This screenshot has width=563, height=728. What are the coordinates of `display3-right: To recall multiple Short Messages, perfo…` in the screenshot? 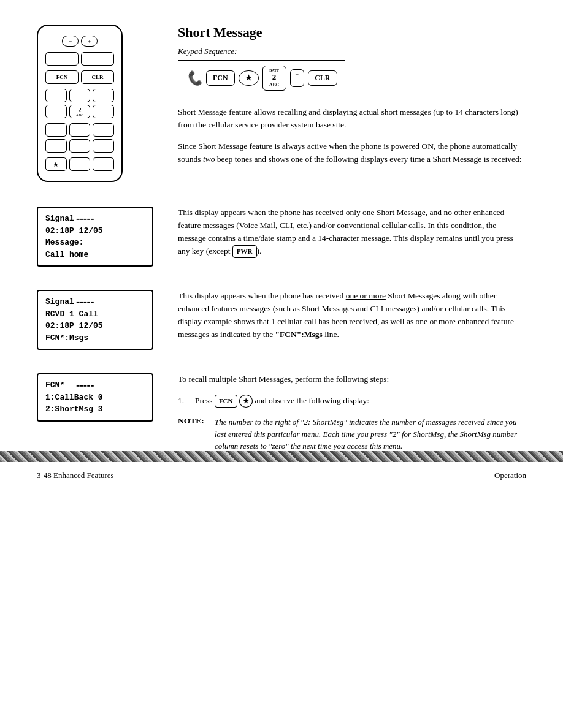 It's located at (352, 413).